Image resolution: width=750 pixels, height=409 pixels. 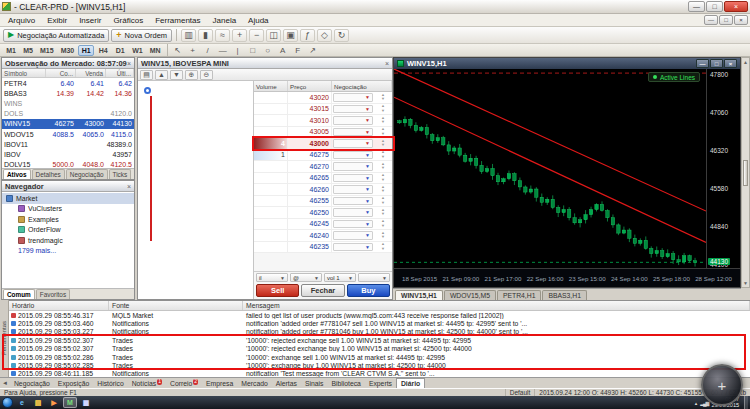 I want to click on vertical-line-icon: |, so click(x=238, y=50).